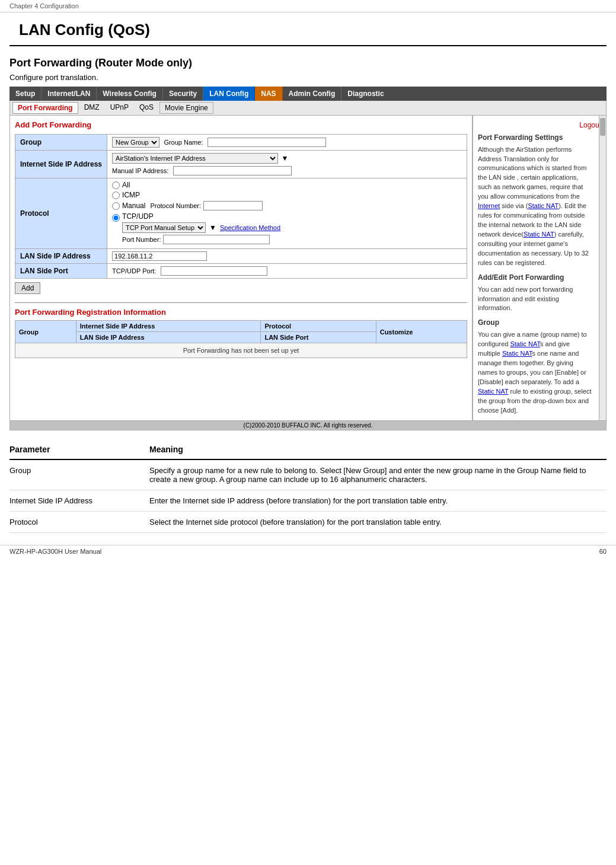 Image resolution: width=616 pixels, height=865 pixels. I want to click on help-port-forwarding-text: Although the AirStation performs Address…, so click(535, 206).